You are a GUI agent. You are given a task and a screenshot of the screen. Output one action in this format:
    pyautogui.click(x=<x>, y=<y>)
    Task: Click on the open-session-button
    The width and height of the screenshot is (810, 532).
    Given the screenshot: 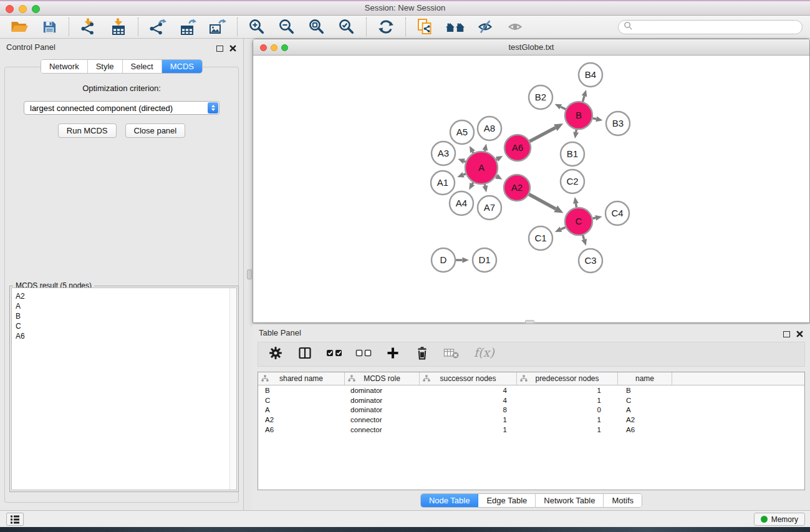 What is the action you would take?
    pyautogui.click(x=19, y=27)
    